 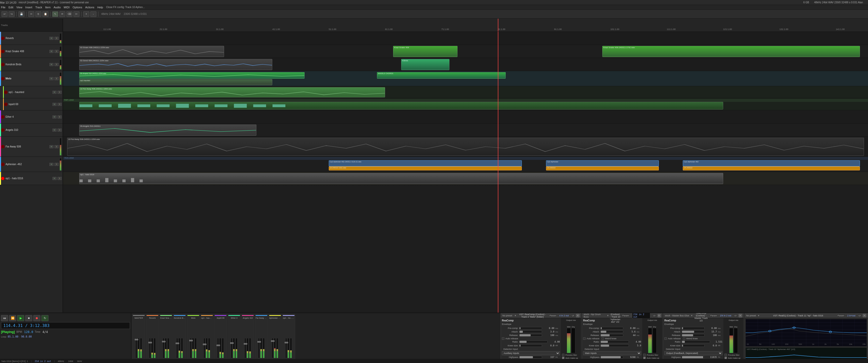 What do you see at coordinates (55, 178) in the screenshot?
I see `track-mute-hats: M` at bounding box center [55, 178].